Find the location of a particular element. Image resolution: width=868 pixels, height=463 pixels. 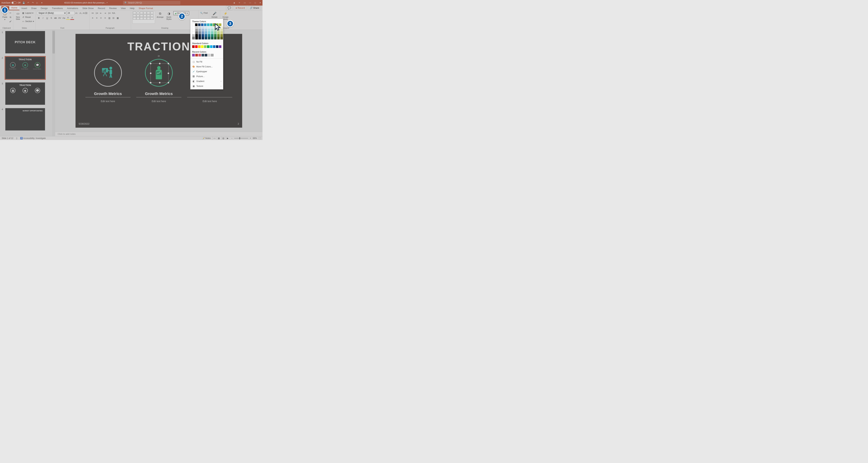

numbering-button: 1≡ is located at coordinates (97, 13).